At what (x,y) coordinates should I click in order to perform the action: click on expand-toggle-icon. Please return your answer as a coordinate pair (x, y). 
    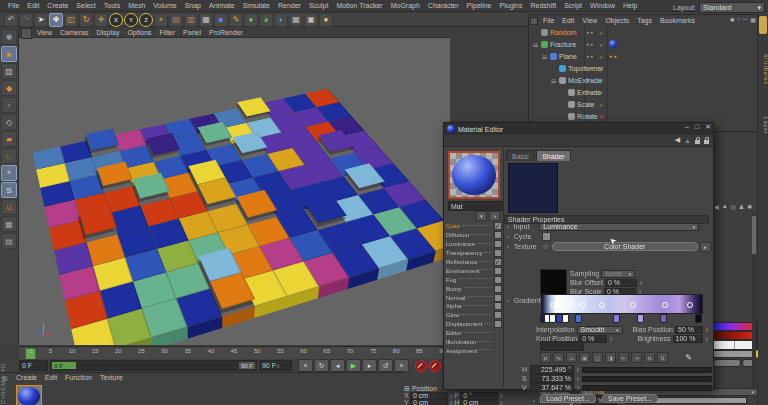
    Looking at the image, I should click on (554, 80).